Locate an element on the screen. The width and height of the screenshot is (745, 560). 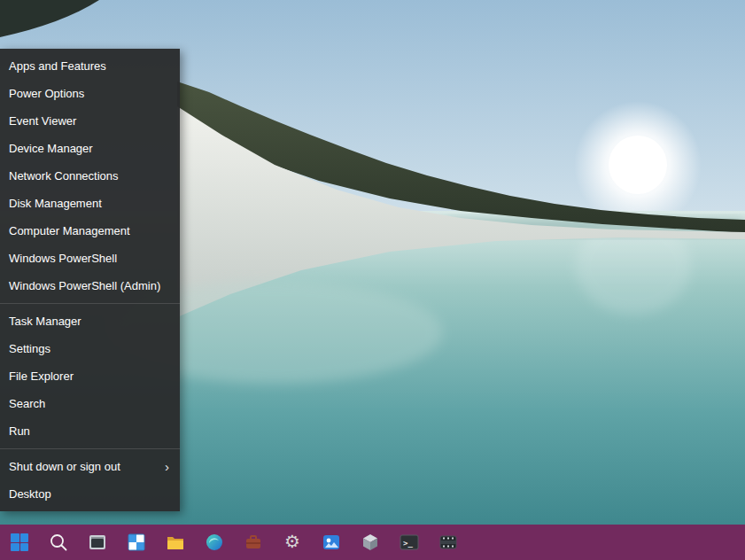
search-button is located at coordinates (58, 542).